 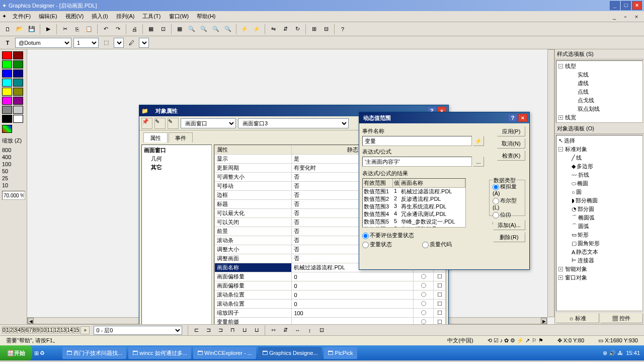 I want to click on prop-row: 缩放因子100☐, so click(x=330, y=313).